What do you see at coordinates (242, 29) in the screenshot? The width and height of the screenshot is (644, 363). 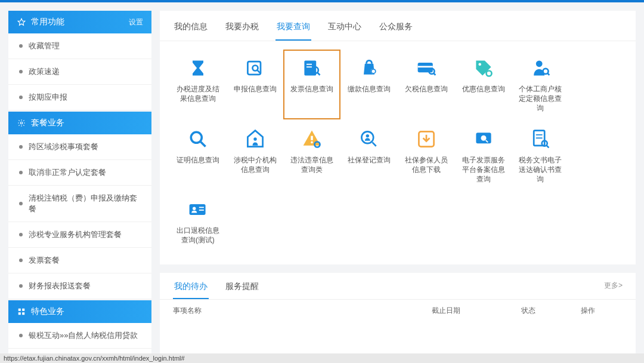 I see `tab-do-tax: 我要办税` at bounding box center [242, 29].